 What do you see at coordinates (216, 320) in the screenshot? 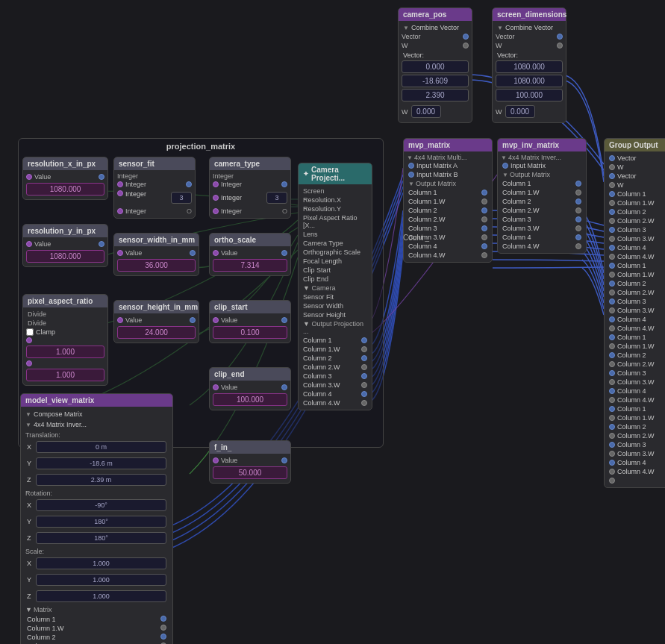
I see `clip-start-in` at bounding box center [216, 320].